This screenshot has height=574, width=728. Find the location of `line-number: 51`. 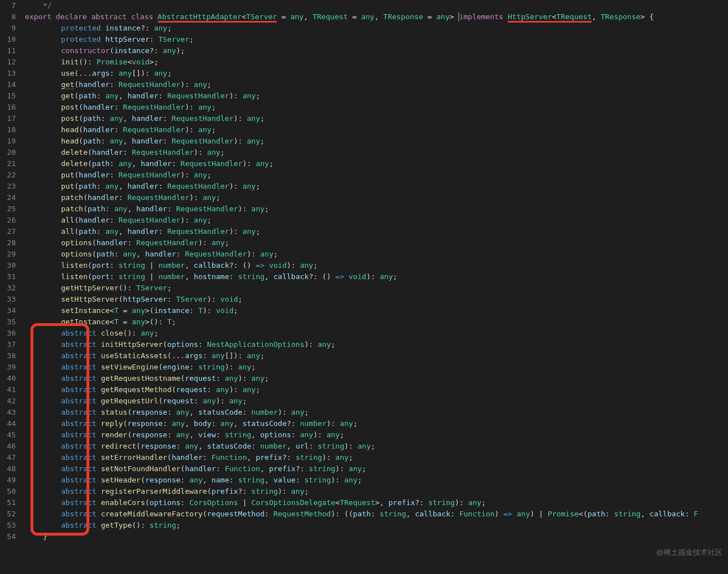

line-number: 51 is located at coordinates (8, 503).